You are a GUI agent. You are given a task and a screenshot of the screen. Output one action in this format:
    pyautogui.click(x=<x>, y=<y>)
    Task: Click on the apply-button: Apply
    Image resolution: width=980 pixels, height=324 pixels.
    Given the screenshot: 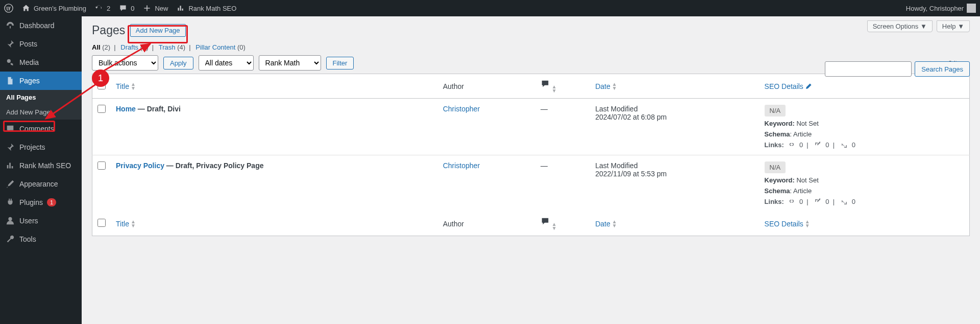 What is the action you would take?
    pyautogui.click(x=179, y=63)
    